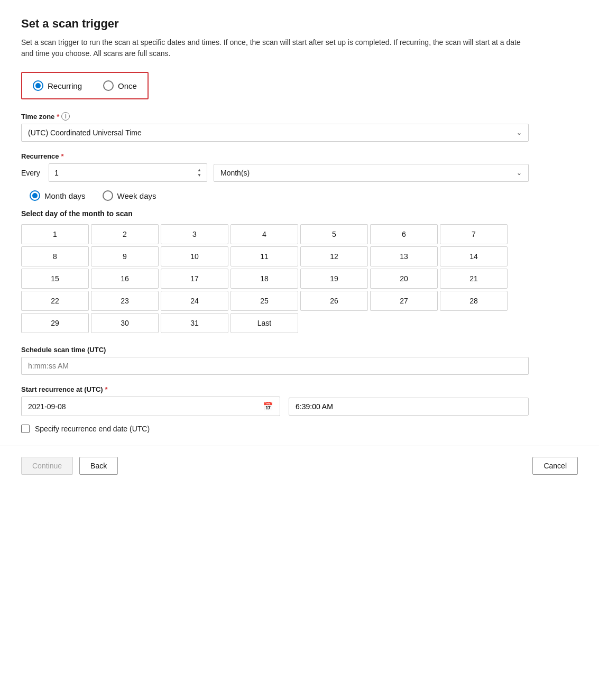 The width and height of the screenshot is (599, 700). What do you see at coordinates (199, 170) in the screenshot?
I see `spinner-up-icon: ▲` at bounding box center [199, 170].